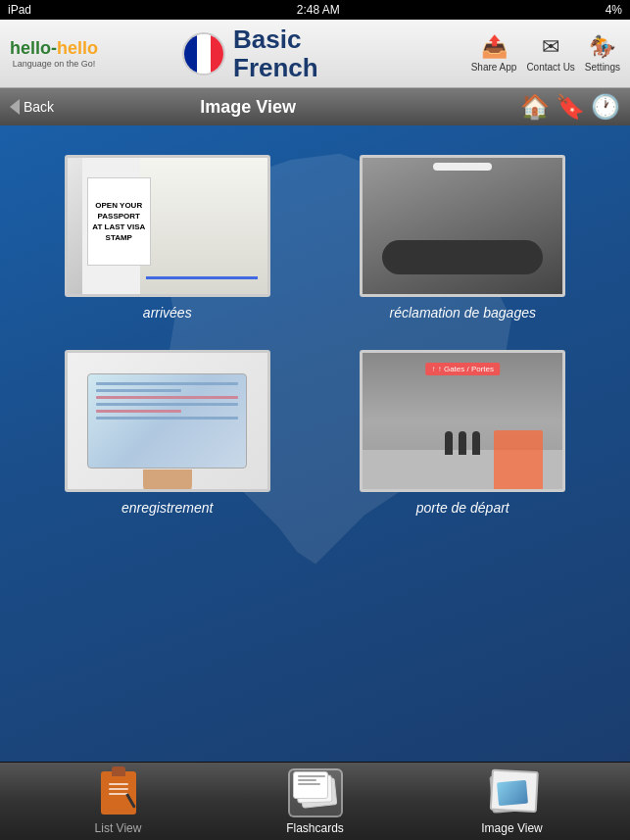 The image size is (630, 840). I want to click on flashcards-icon-area, so click(315, 793).